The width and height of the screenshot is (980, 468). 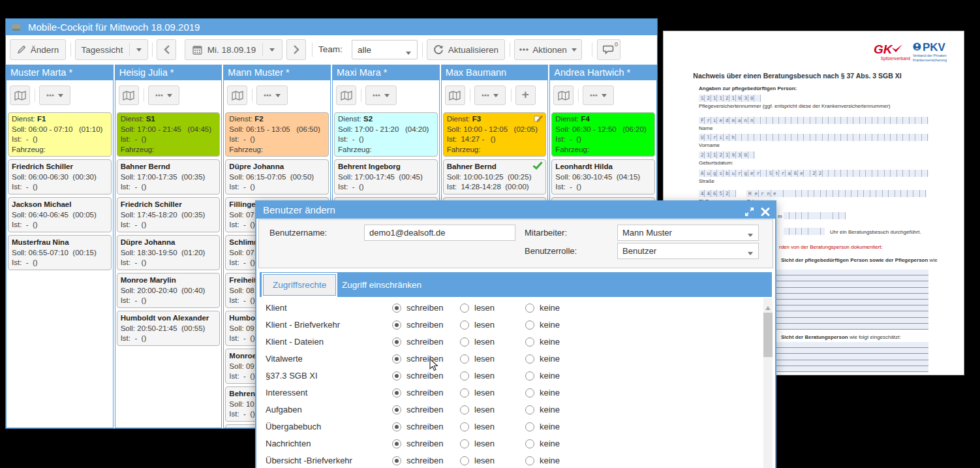 What do you see at coordinates (60, 215) in the screenshot?
I see `client-card: Jackson Michael Soll: 06:40-06:45 (00:05…` at bounding box center [60, 215].